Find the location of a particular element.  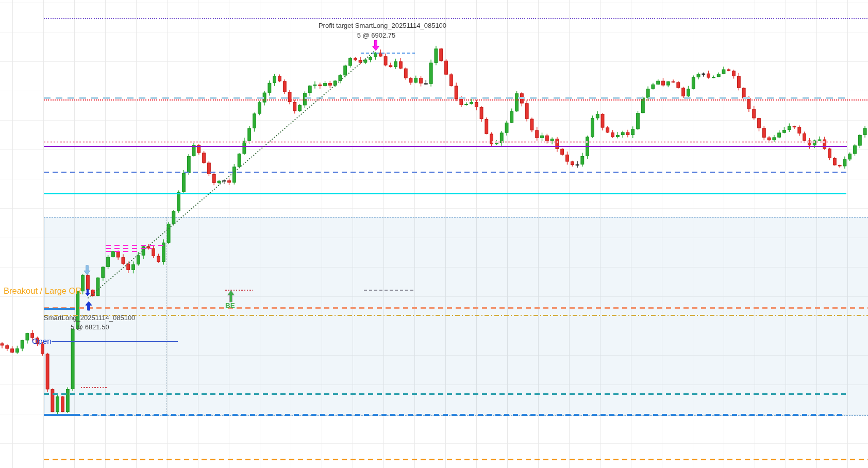

prior-level-lightblue-dashed is located at coordinates (445, 98).